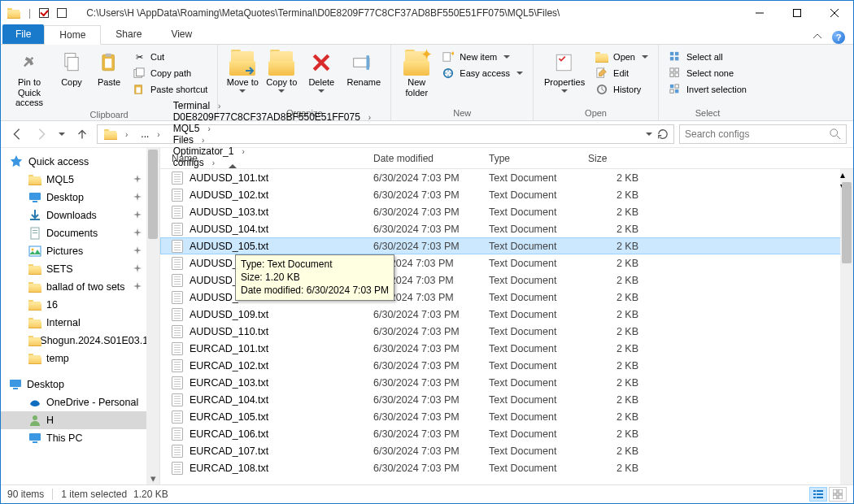  What do you see at coordinates (16, 162) in the screenshot?
I see `quick-access-star-icon` at bounding box center [16, 162].